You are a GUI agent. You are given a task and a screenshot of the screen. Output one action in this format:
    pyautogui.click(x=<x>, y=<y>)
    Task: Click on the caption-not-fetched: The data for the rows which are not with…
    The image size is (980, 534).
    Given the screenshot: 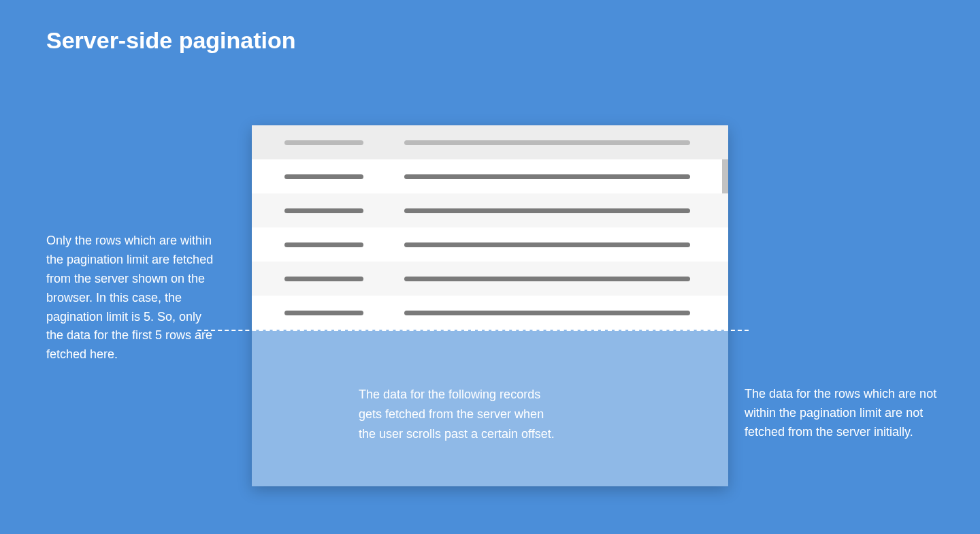 What is the action you would take?
    pyautogui.click(x=843, y=413)
    